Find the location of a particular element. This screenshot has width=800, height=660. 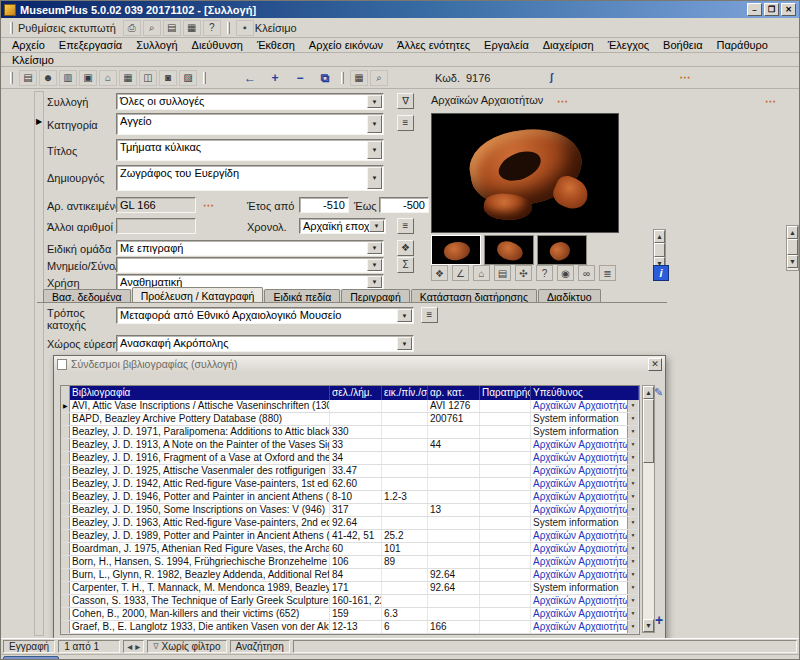

dialog-close-icon: ✕ is located at coordinates (655, 364).